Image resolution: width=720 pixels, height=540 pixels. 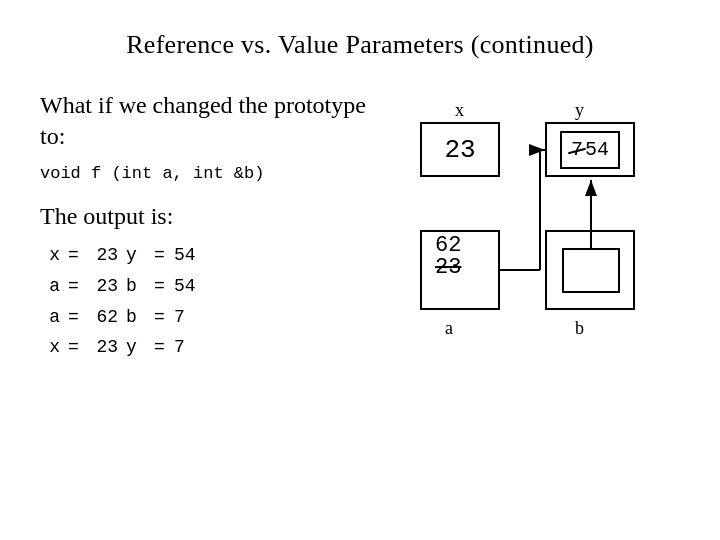 What do you see at coordinates (74, 256) in the screenshot?
I see `r1c2: =` at bounding box center [74, 256].